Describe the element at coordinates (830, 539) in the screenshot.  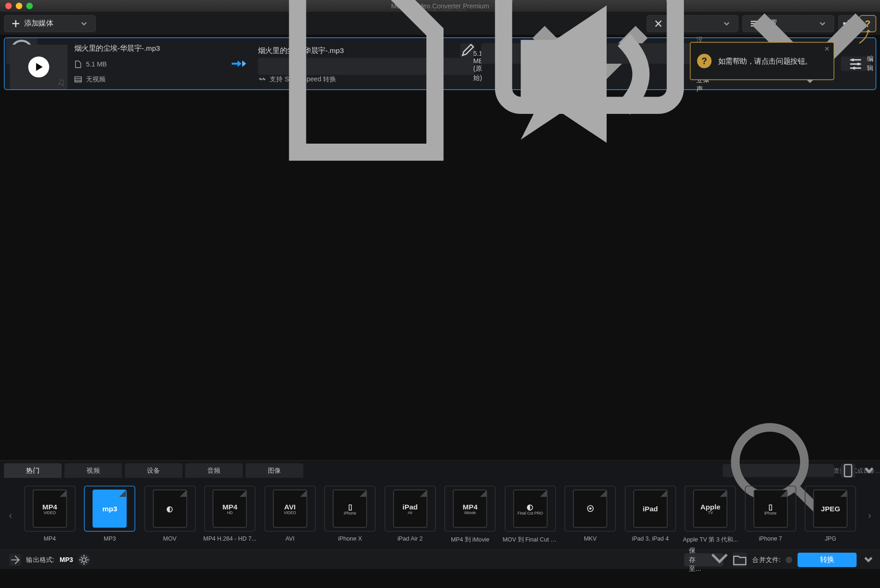
I see `format-label: JPG` at that location.